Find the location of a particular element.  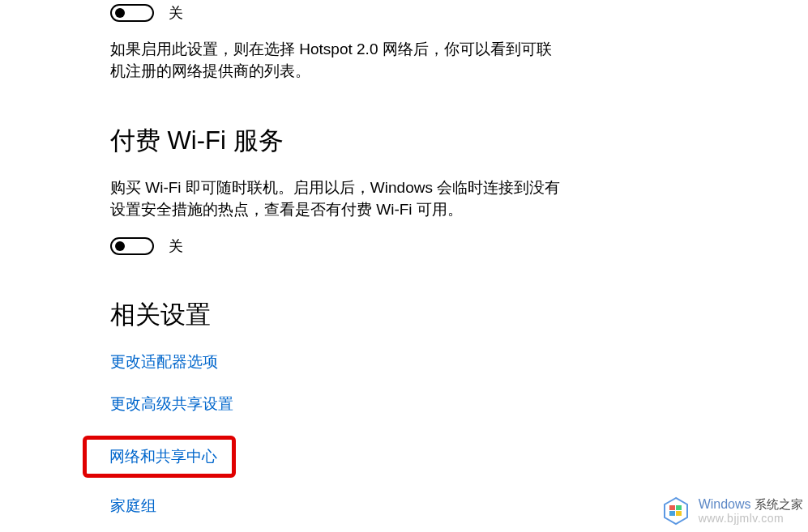

paid-wifi-toggle-label: 关 is located at coordinates (176, 246).